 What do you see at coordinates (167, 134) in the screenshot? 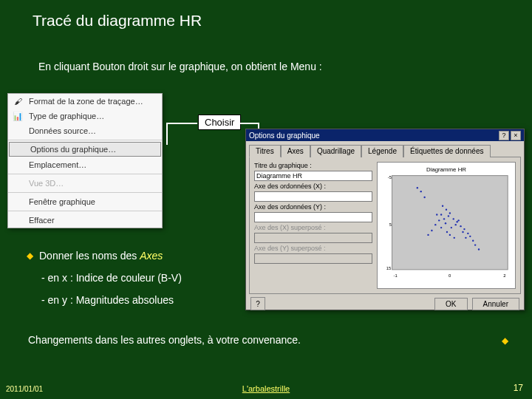
I see `arrow-left-v` at bounding box center [167, 134].